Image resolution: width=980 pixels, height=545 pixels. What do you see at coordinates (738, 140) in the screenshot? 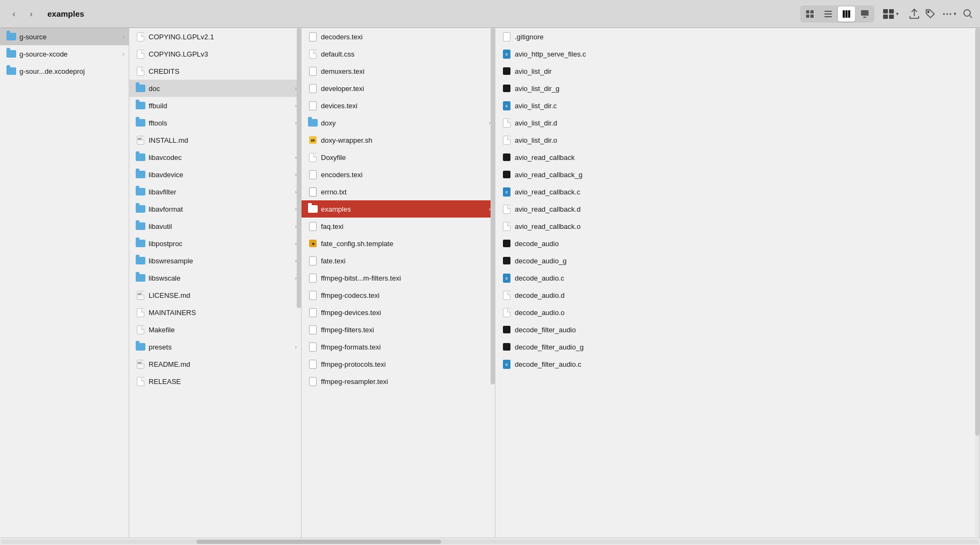
I see `list-item: avio_list_dir.o` at bounding box center [738, 140].